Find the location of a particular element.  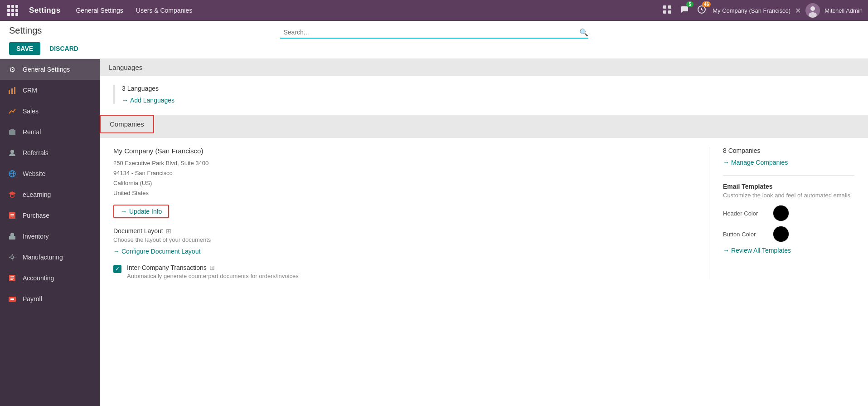

sidebar-item-inventory: Inventory is located at coordinates (50, 236).